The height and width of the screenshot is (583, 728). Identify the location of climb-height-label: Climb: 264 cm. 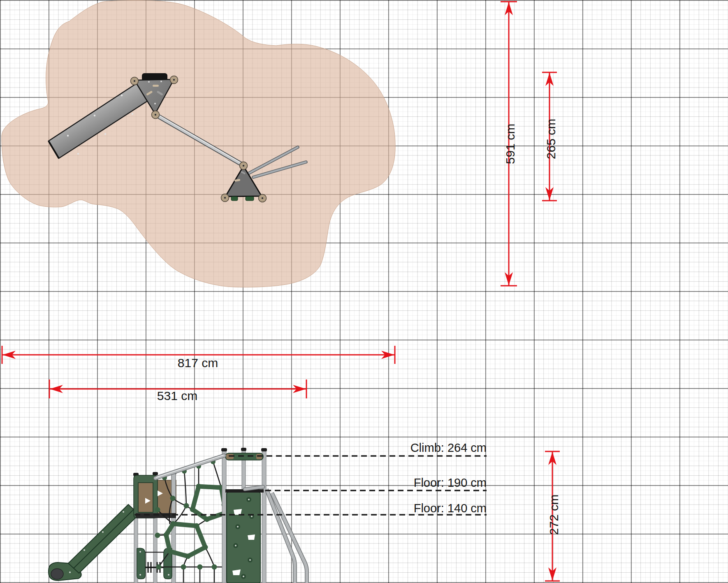
(448, 448).